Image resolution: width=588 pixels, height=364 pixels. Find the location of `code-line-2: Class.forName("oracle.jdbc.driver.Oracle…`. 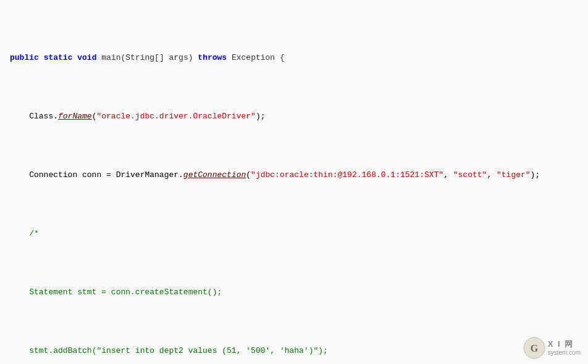

code-line-2: Class.forName("oracle.jdbc.driver.Oracle… is located at coordinates (294, 116).